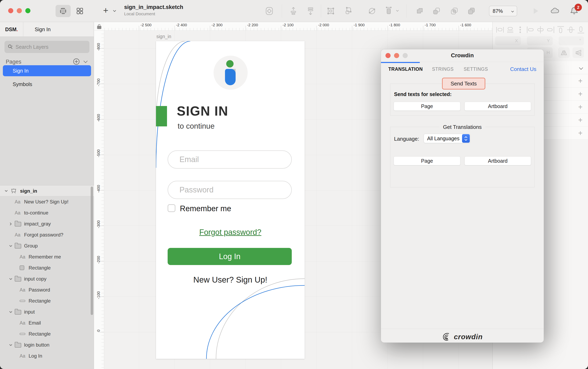  What do you see at coordinates (581, 30) in the screenshot?
I see `align-bottom-icon` at bounding box center [581, 30].